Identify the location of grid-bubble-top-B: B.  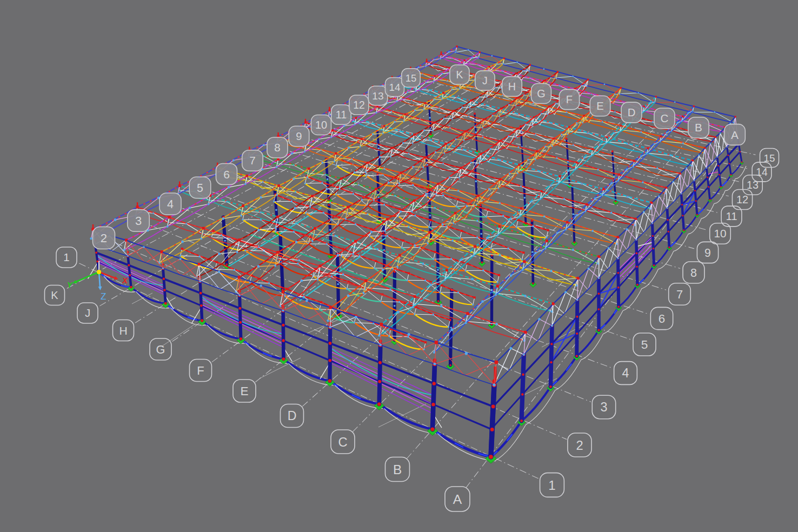
(699, 128).